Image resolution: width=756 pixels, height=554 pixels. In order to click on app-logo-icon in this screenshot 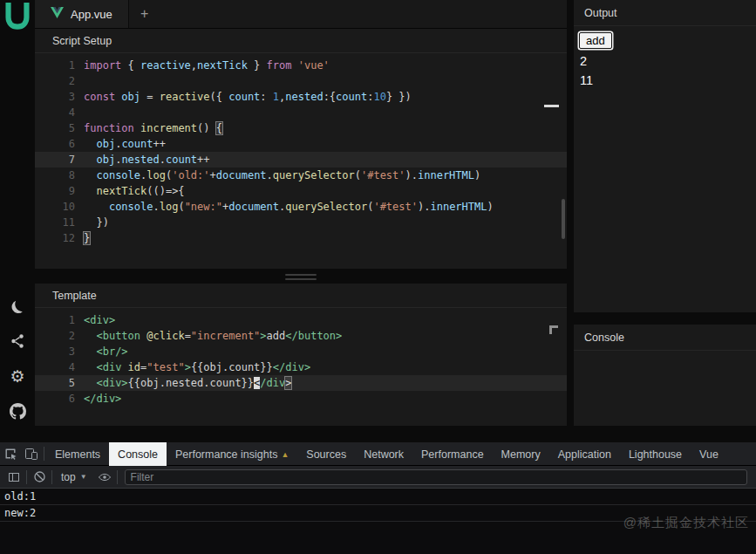, I will do `click(17, 17)`.